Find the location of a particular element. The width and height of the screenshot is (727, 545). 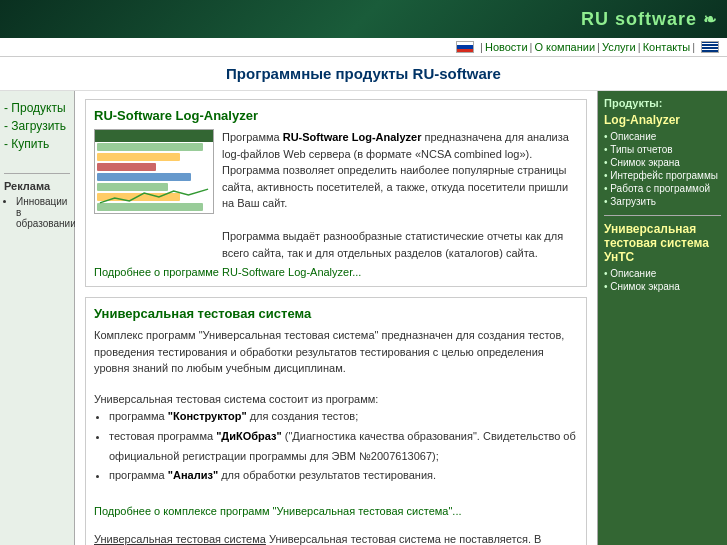

sidebar-log-work: Работа с программой is located at coordinates (662, 188).